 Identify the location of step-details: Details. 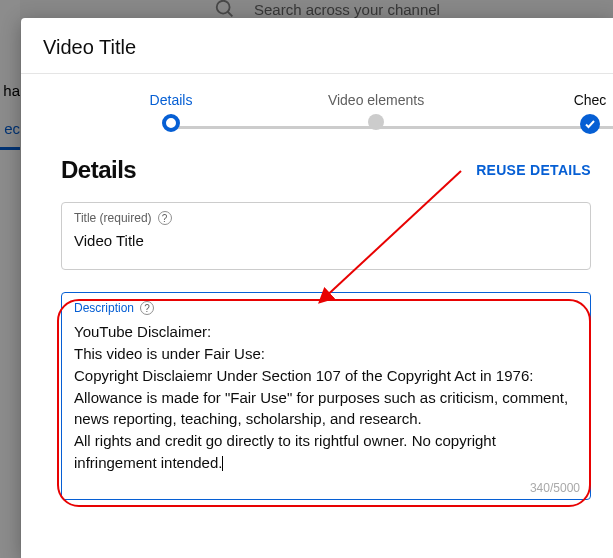
(171, 112).